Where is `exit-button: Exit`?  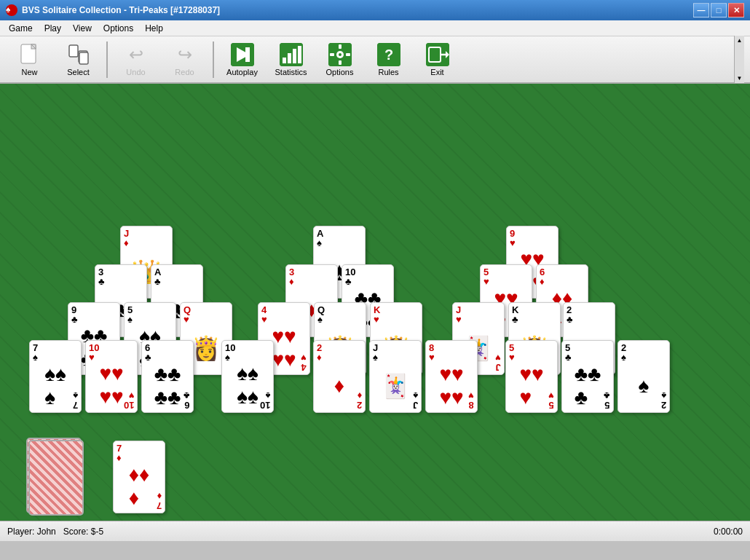 exit-button: Exit is located at coordinates (437, 60).